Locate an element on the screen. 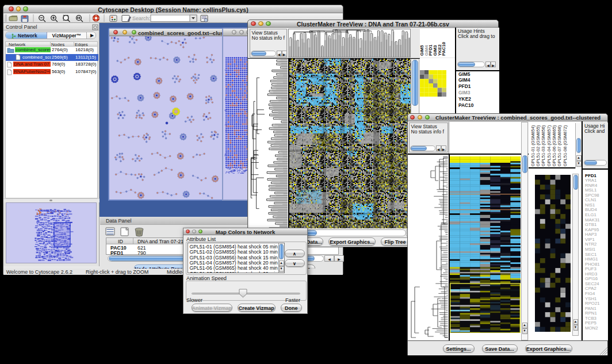 This screenshot has height=364, width=612. svg-text: GPL51-02 (GSM855) is located at coordinates (538, 145).